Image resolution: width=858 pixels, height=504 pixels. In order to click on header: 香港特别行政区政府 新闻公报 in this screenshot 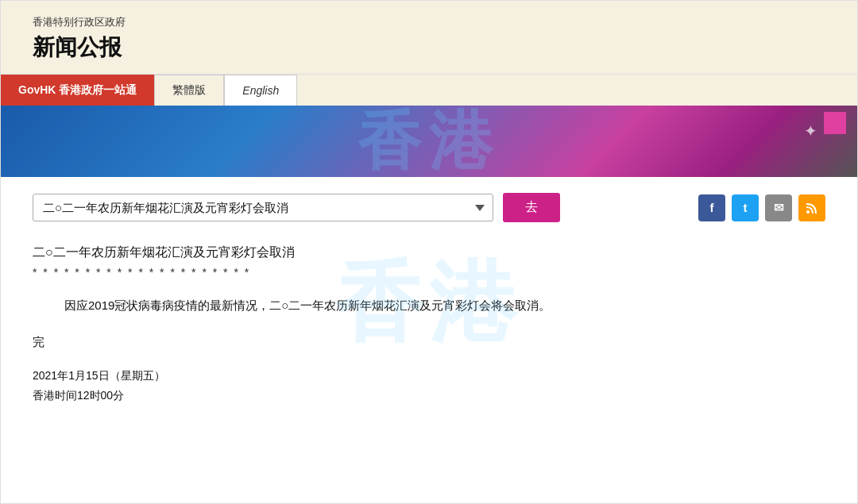, I will do `click(429, 38)`.